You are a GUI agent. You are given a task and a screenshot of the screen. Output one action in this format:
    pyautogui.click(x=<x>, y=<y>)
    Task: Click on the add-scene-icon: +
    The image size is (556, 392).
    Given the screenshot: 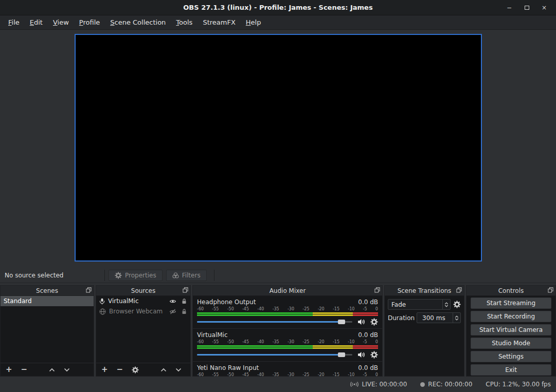 What is the action you would take?
    pyautogui.click(x=9, y=370)
    